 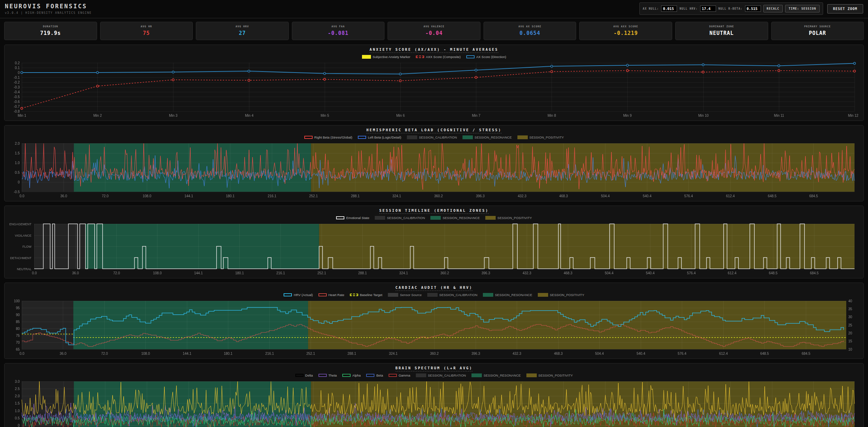 What do you see at coordinates (48, 9) in the screenshot?
I see `brand-block: NEUROVIS FORENSICS v3.0.4 | HIGH-DENSITY…` at bounding box center [48, 9].